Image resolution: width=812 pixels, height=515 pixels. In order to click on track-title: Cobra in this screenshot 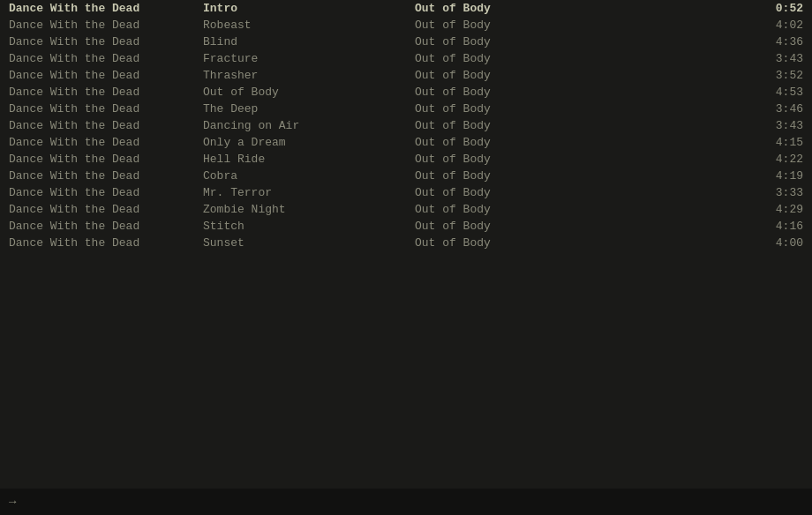, I will do `click(309, 176)`.